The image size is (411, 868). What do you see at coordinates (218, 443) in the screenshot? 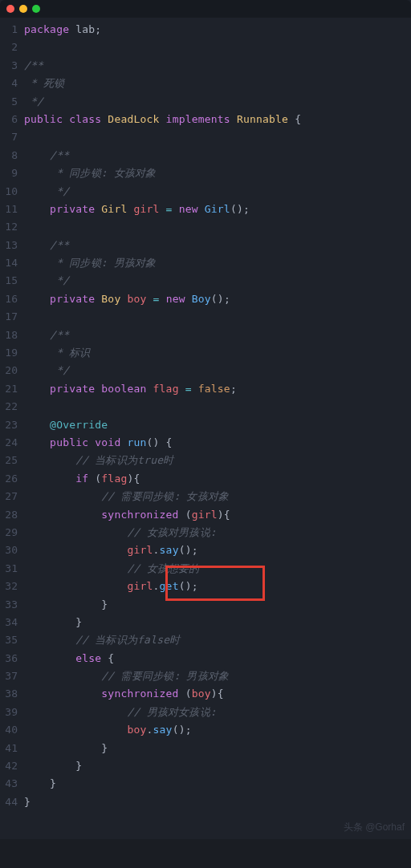
I see `code-content: public void run() {` at bounding box center [218, 443].